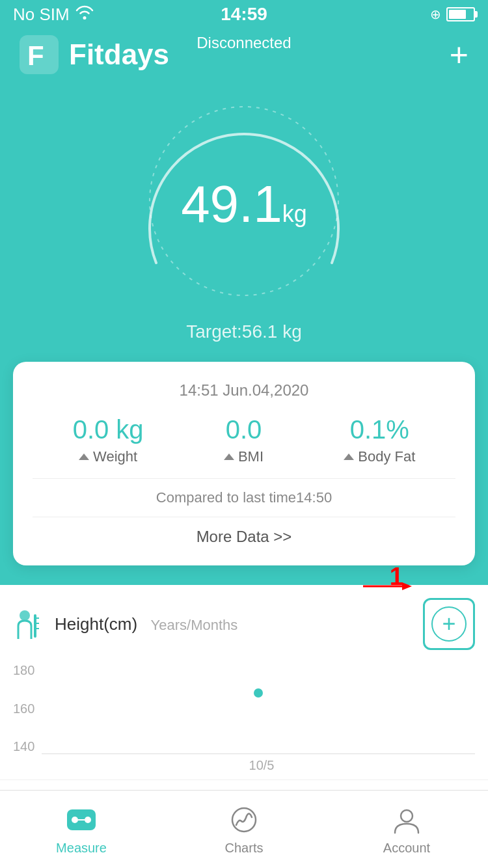 This screenshot has height=868, width=488. What do you see at coordinates (108, 440) in the screenshot?
I see `weight-metric: 0.0 kg Weight` at bounding box center [108, 440].